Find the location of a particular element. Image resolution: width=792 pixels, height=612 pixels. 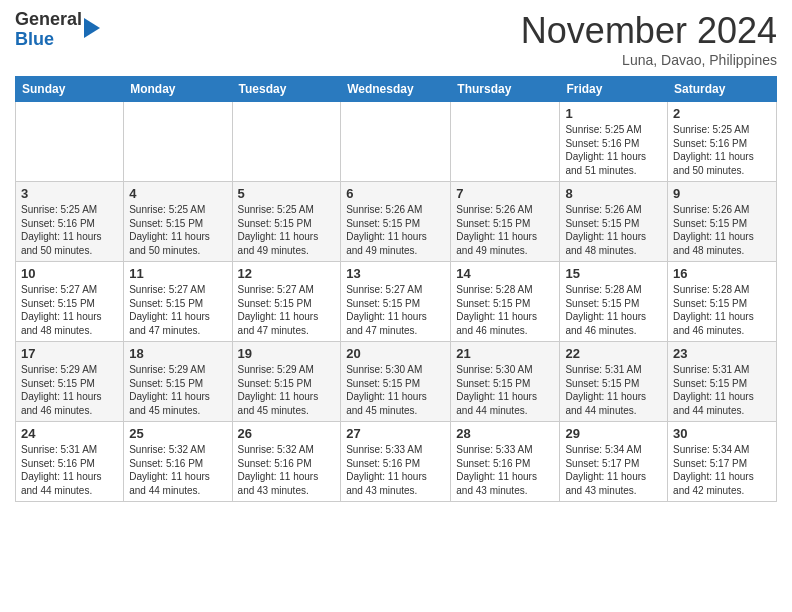

calendar-header-row: SundayMondayTuesdayWednesdayThursdayFrid… is located at coordinates (396, 90).